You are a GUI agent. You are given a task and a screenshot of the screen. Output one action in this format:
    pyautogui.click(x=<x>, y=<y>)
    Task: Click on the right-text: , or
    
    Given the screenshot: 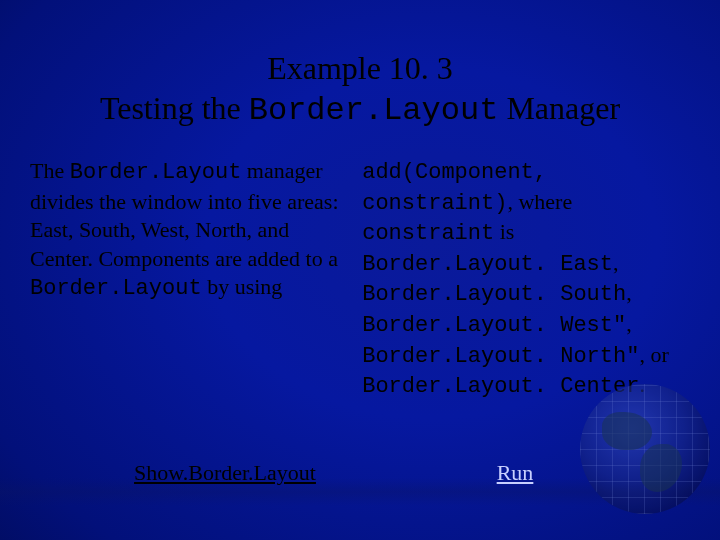 What is the action you would take?
    pyautogui.click(x=654, y=354)
    